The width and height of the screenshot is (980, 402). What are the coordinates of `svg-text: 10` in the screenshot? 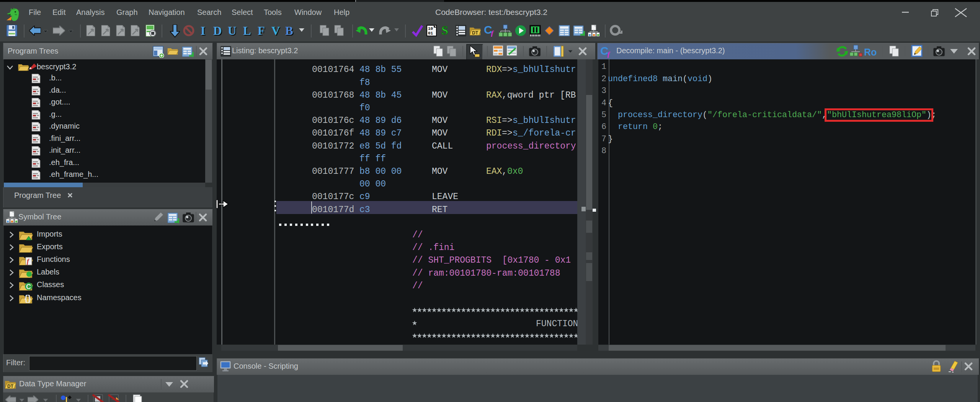 It's located at (430, 29).